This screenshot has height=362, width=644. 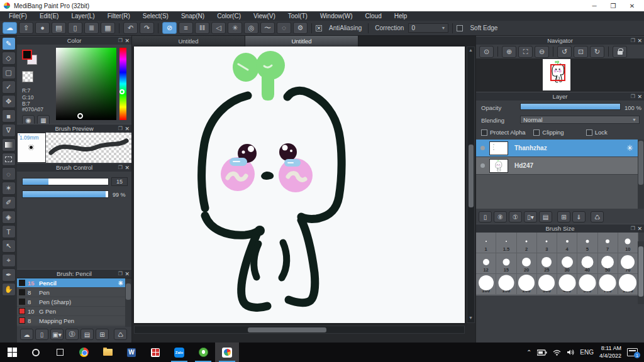 What do you see at coordinates (219, 28) in the screenshot?
I see `snap-vanishing-button: ◁` at bounding box center [219, 28].